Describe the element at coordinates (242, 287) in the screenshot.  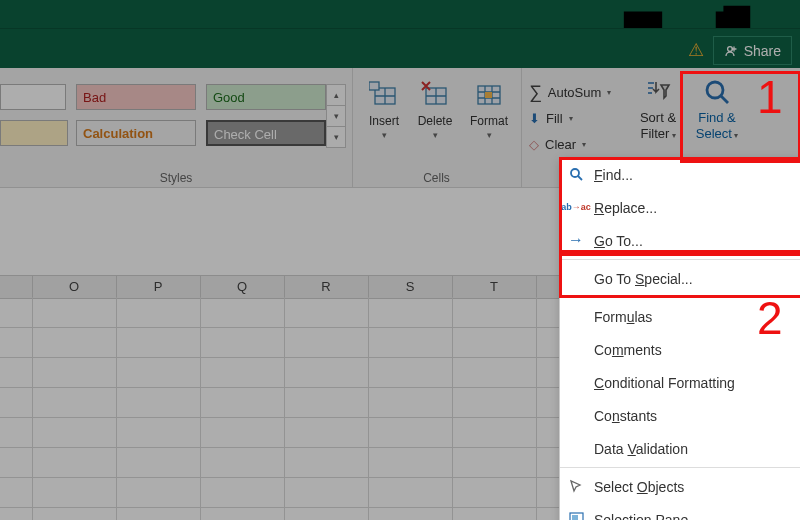
I see `col-header: Q` at that location.